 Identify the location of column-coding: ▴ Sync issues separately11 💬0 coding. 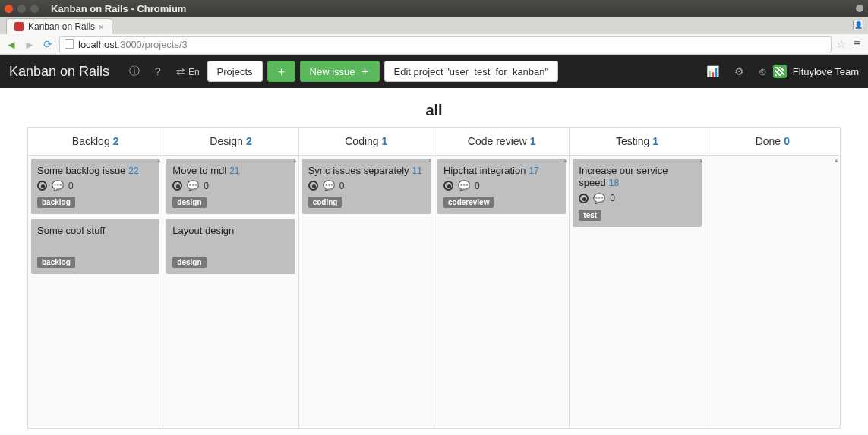
(367, 292).